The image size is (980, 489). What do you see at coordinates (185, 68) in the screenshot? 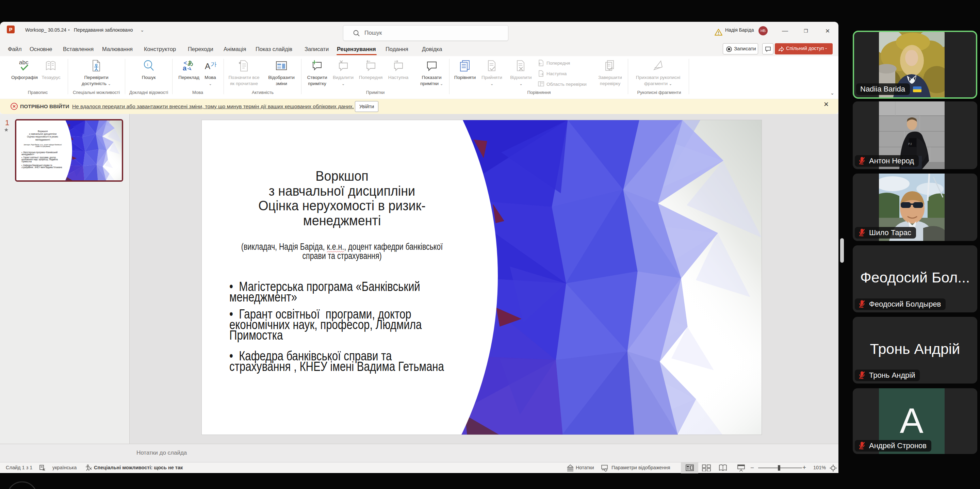
I see `svg-text: a` at bounding box center [185, 68].